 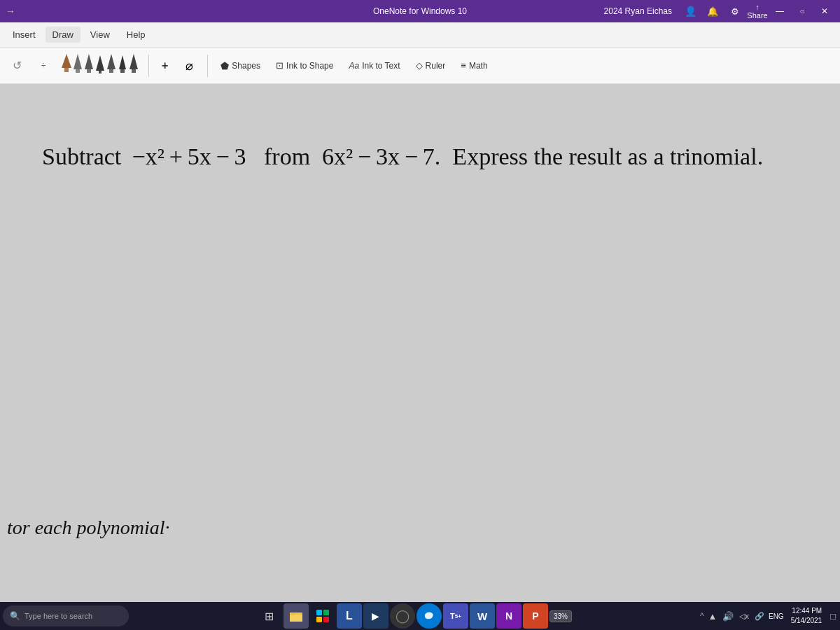 I want to click on math-problem-text: Subtract −x² + 5x − 3 from 6x² − 3x − 7.…, so click(x=402, y=157).